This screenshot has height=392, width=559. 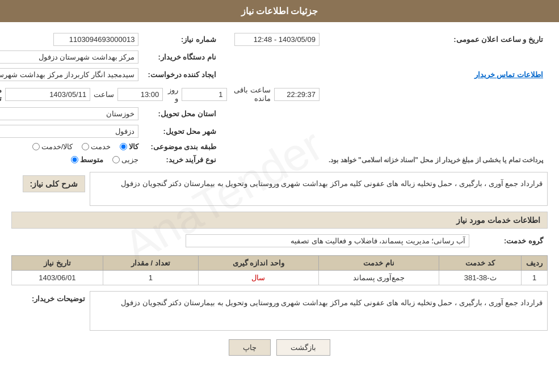 What do you see at coordinates (319, 189) in the screenshot?
I see `description-text: قرارداد جمع آوری ، بارگیری ، حمل وتخلیه …` at bounding box center [319, 189].